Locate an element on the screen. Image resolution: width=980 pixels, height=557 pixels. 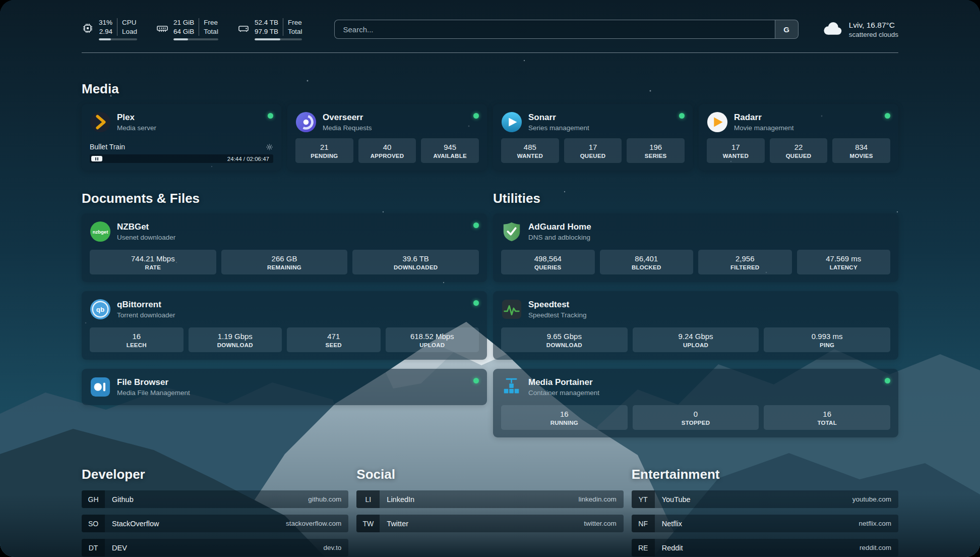
bookmarks-group-entertainment: Entertainment YT YouTube youtube.com NF … is located at coordinates (765, 512).